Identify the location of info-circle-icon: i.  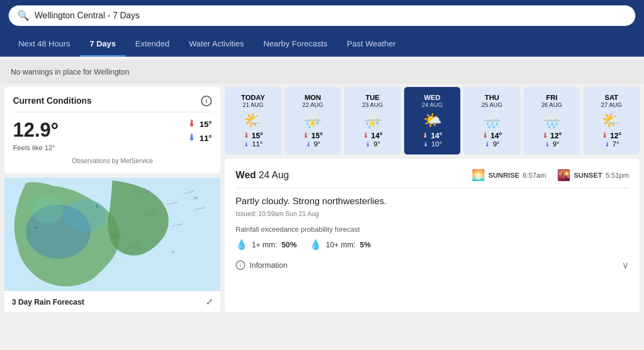
(240, 265).